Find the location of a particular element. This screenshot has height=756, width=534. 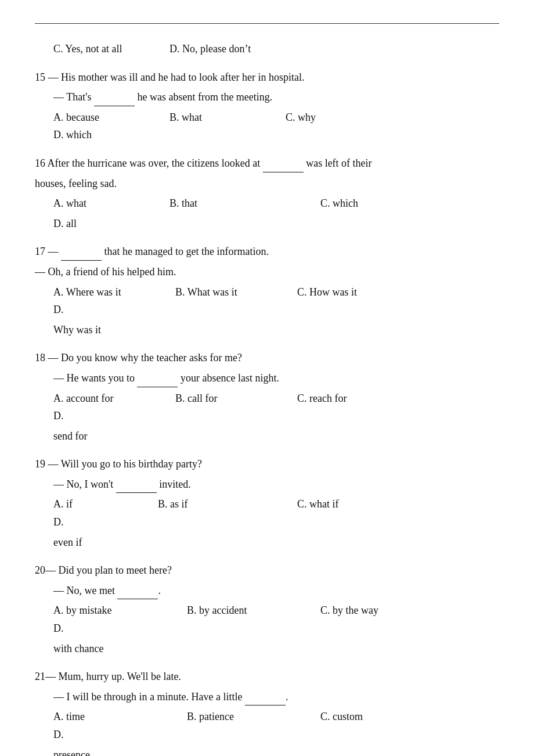

q15-options: A. because B. what C. why D. which is located at coordinates (276, 127).